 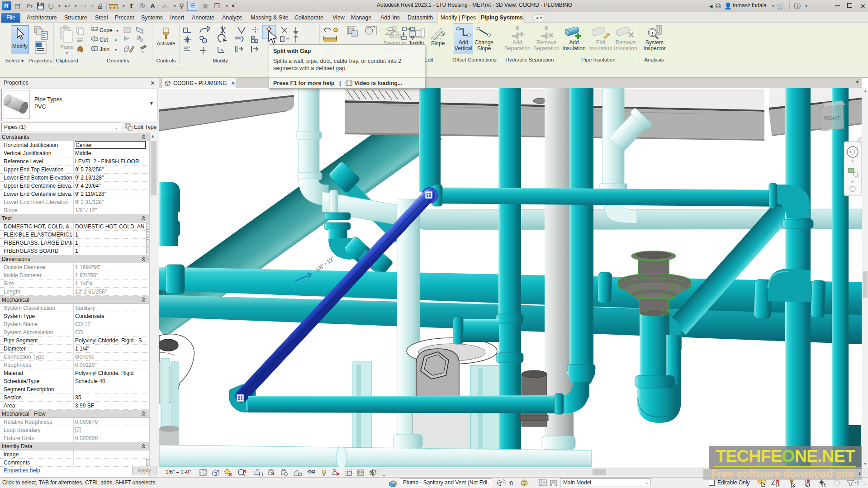 What do you see at coordinates (857, 483) in the screenshot?
I see `svg-text: :1` at bounding box center [857, 483].